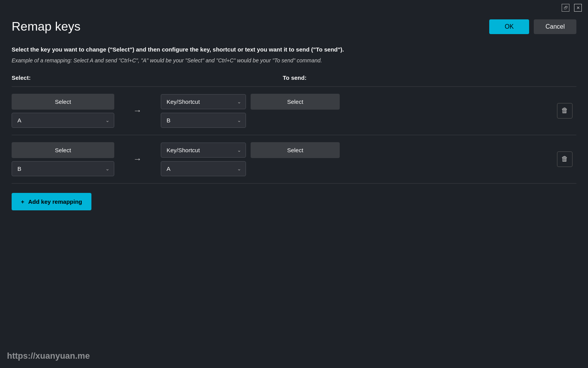 The height and width of the screenshot is (368, 588). I want to click on tosend-select-button-1: Select, so click(295, 101).